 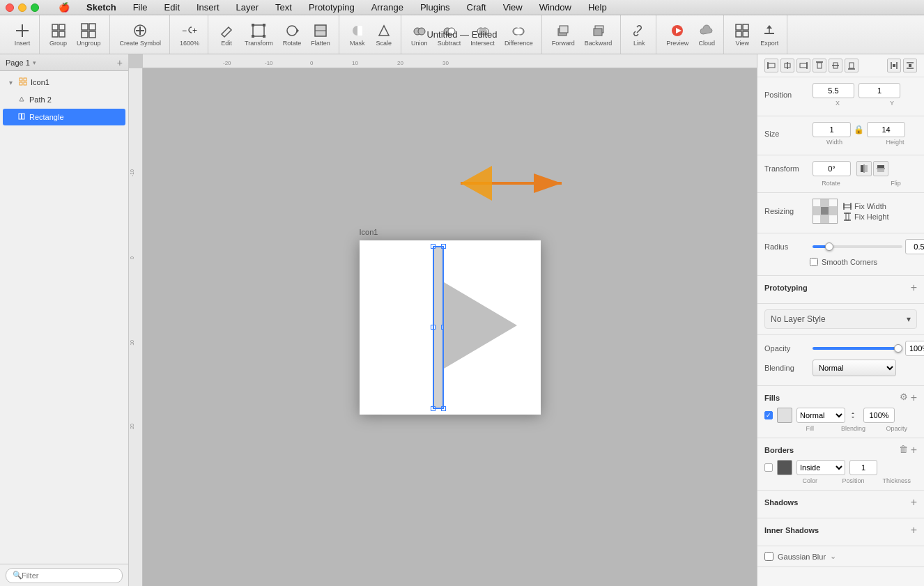 What do you see at coordinates (771, 65) in the screenshot?
I see `align-left-button` at bounding box center [771, 65].